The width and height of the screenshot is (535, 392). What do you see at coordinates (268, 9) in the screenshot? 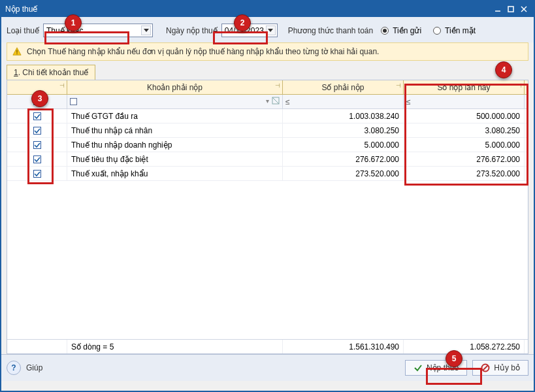
I see `titlebar: Nộp thuế` at bounding box center [268, 9].